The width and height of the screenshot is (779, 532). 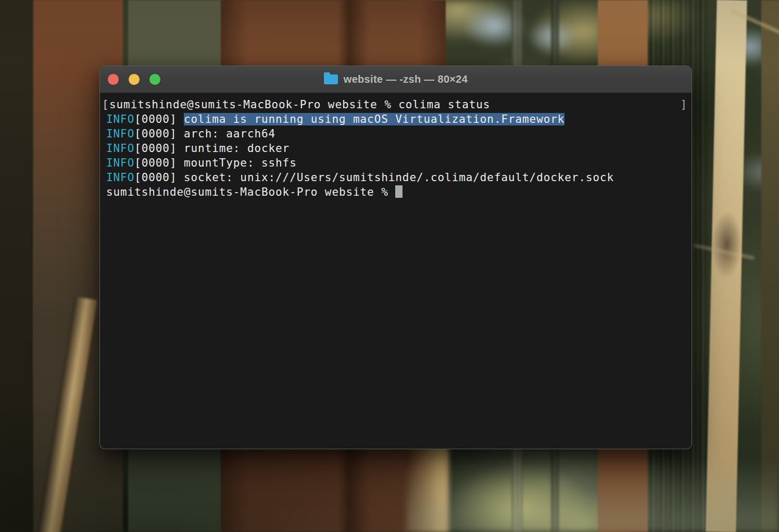 I want to click on selected-log-message: colima is running using macOS Virtualiza…, so click(x=374, y=119).